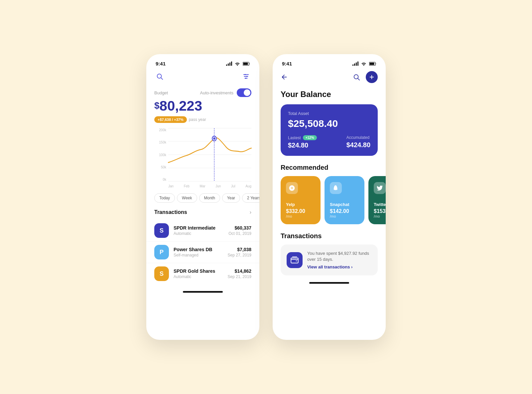 This screenshot has width=532, height=394. I want to click on back-button, so click(284, 77).